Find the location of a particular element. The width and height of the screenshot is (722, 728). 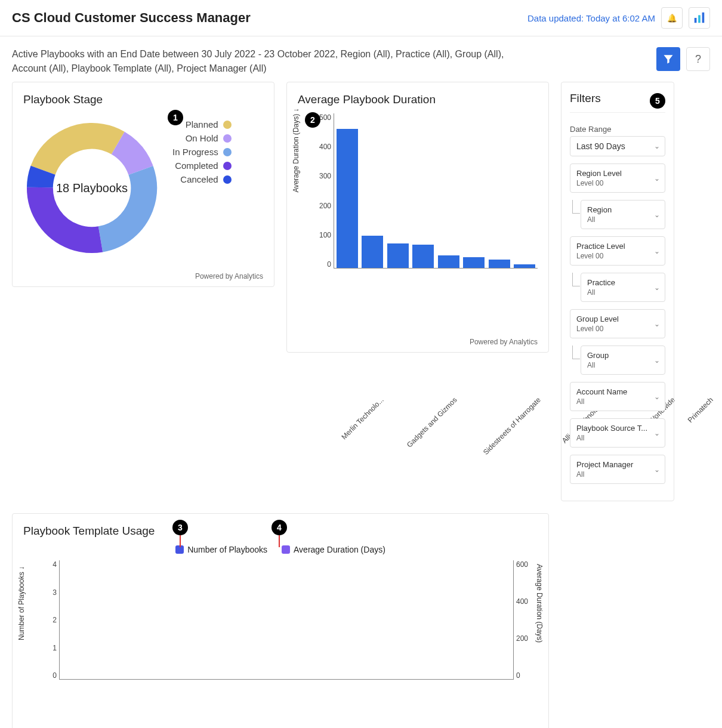

legend-item: Canceled is located at coordinates (202, 179).